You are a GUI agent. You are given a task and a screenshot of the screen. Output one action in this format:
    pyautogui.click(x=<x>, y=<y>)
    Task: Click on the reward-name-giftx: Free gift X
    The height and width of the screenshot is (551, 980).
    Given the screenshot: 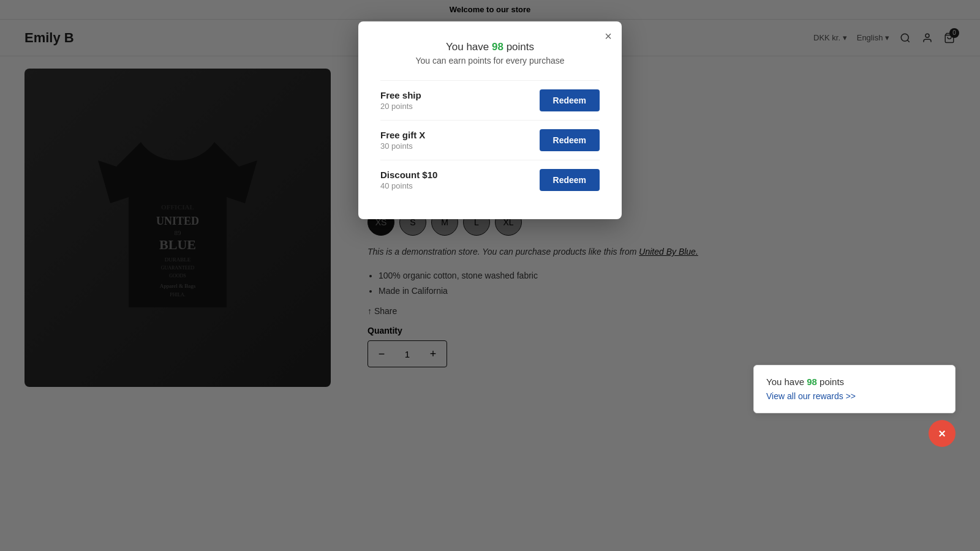 What is the action you would take?
    pyautogui.click(x=403, y=135)
    